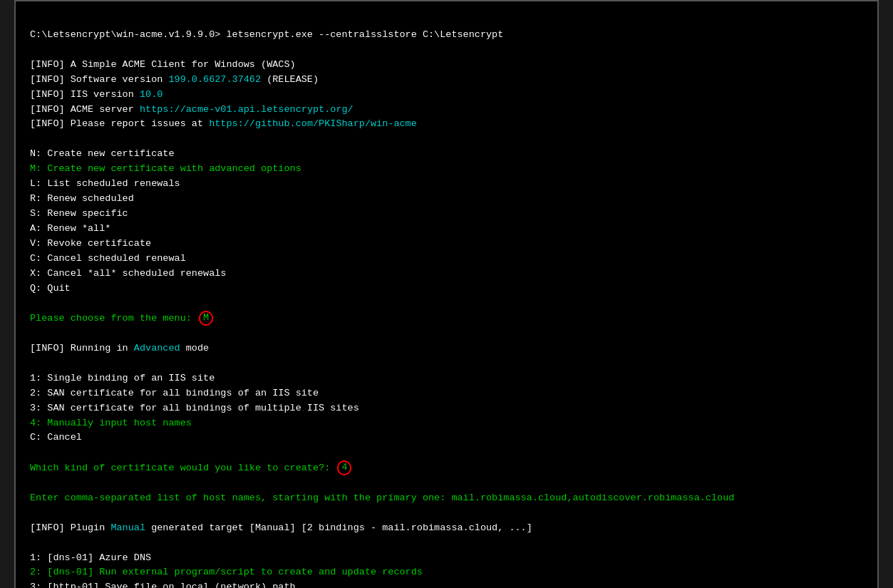 The height and width of the screenshot is (588, 893). I want to click on prompt-choose-input: M, so click(206, 318).